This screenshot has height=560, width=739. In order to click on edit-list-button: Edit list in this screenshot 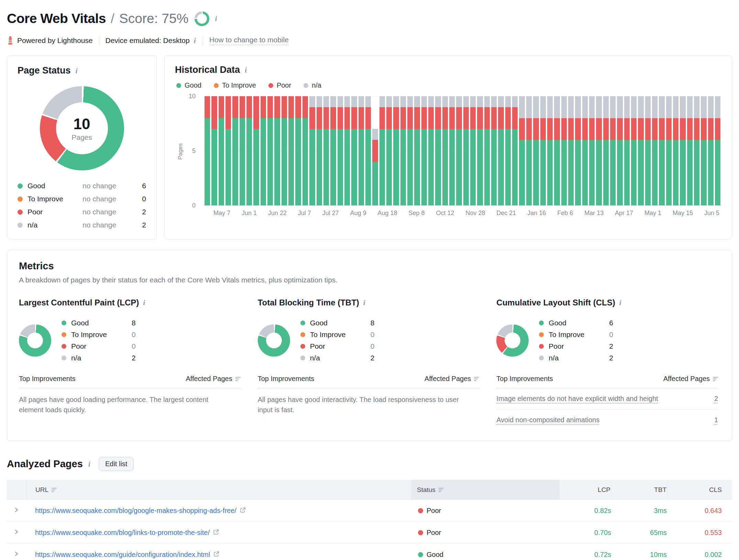, I will do `click(116, 464)`.